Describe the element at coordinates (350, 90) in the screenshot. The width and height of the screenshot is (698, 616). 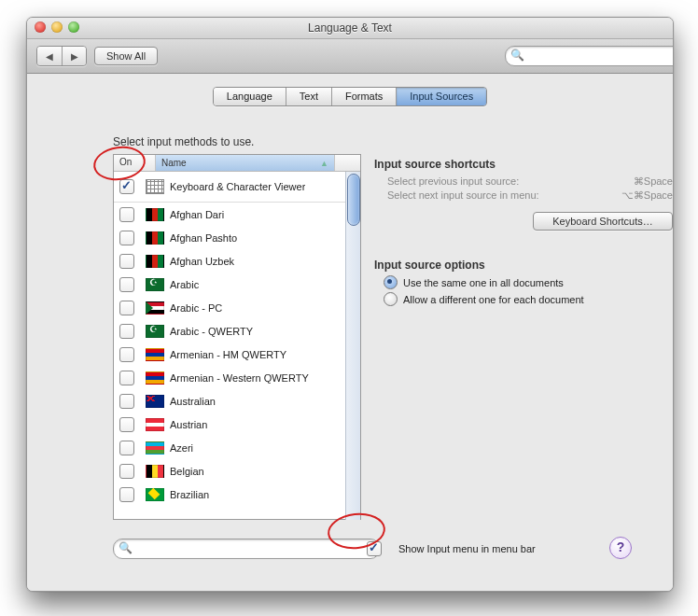
I see `tabs: Language Text Formats Input Sources` at that location.